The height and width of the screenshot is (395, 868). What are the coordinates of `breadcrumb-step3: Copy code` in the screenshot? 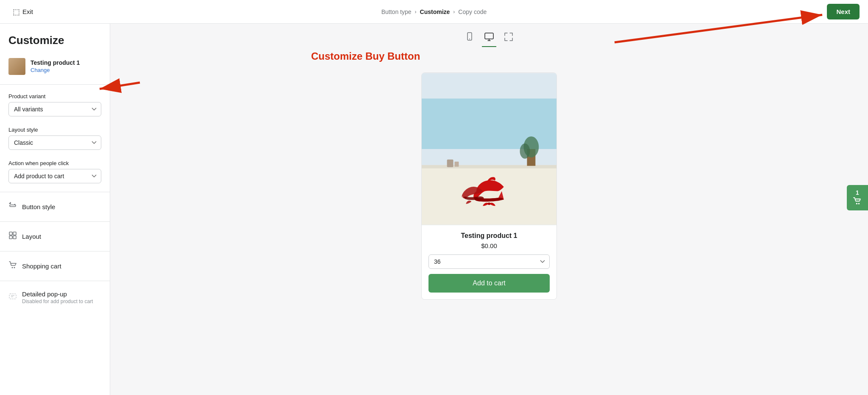 It's located at (472, 12).